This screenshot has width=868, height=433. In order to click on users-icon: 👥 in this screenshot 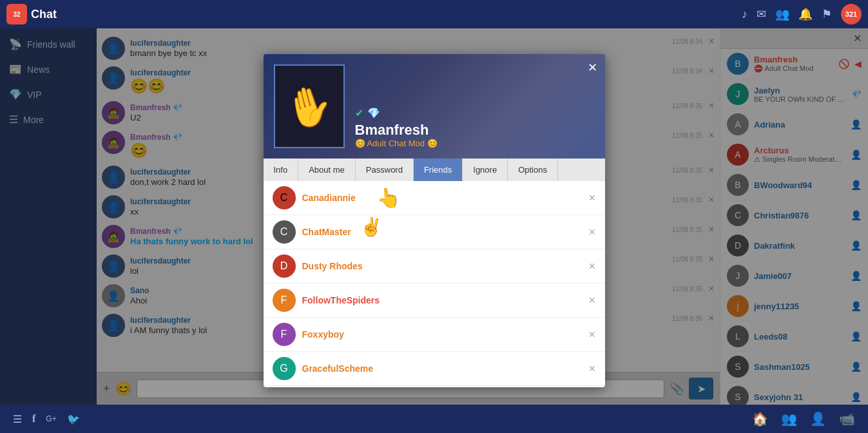, I will do `click(782, 14)`.